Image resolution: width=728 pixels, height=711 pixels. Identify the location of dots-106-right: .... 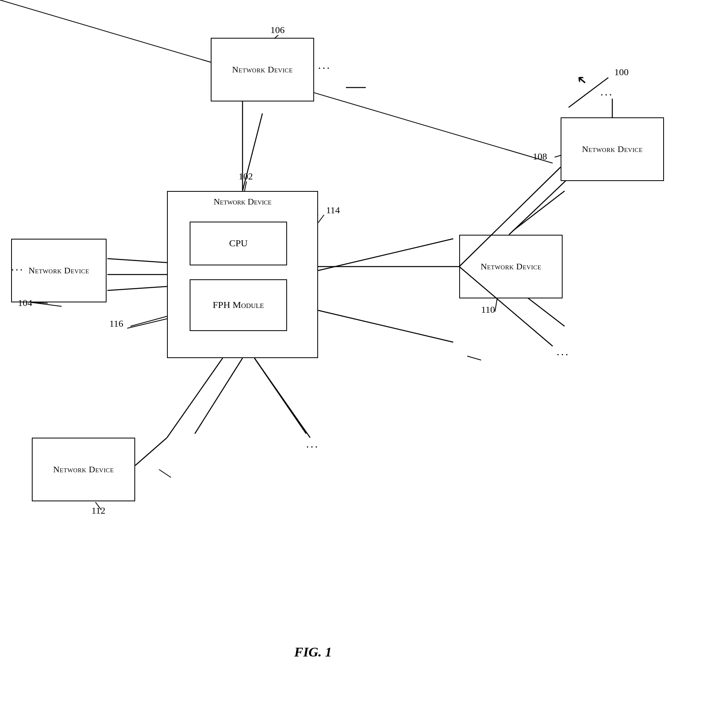
(324, 65).